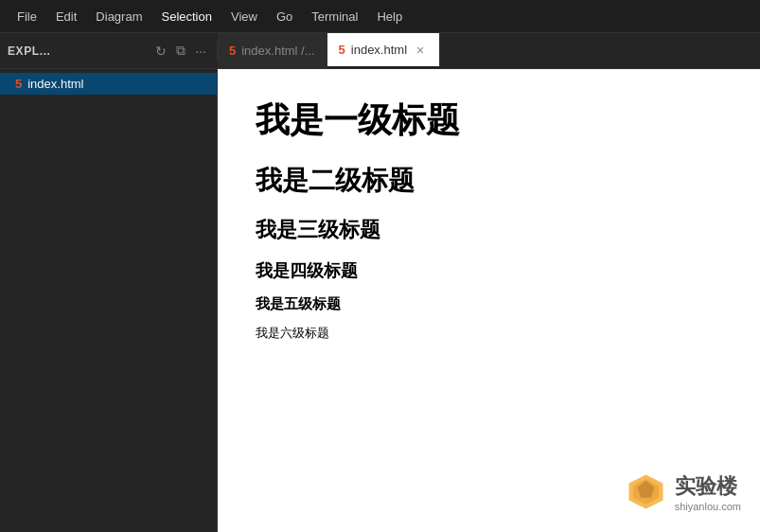  Describe the element at coordinates (708, 487) in the screenshot. I see `watermark-name: 实验楼` at that location.